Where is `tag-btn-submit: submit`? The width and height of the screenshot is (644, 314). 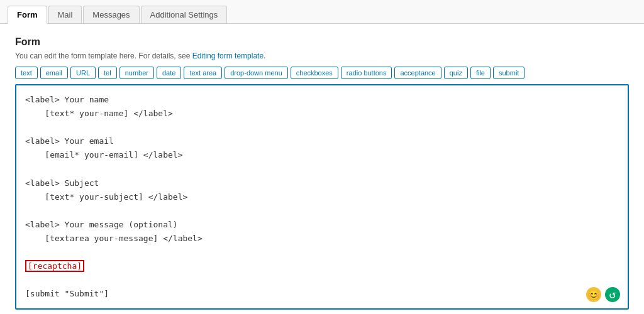 tag-btn-submit: submit is located at coordinates (509, 73).